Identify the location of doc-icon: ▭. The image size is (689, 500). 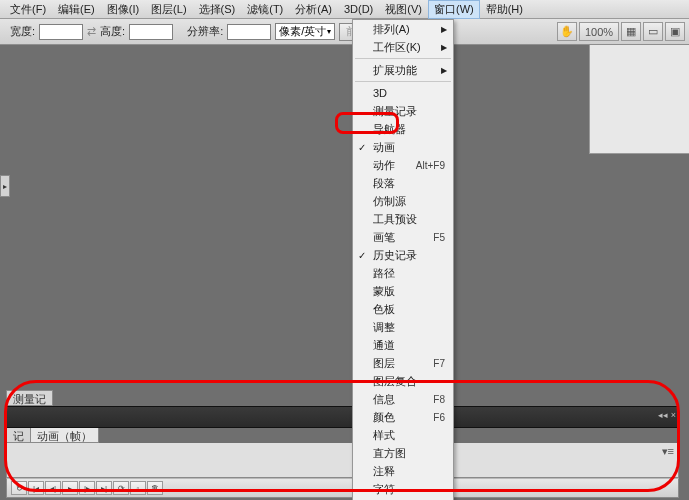
(653, 32).